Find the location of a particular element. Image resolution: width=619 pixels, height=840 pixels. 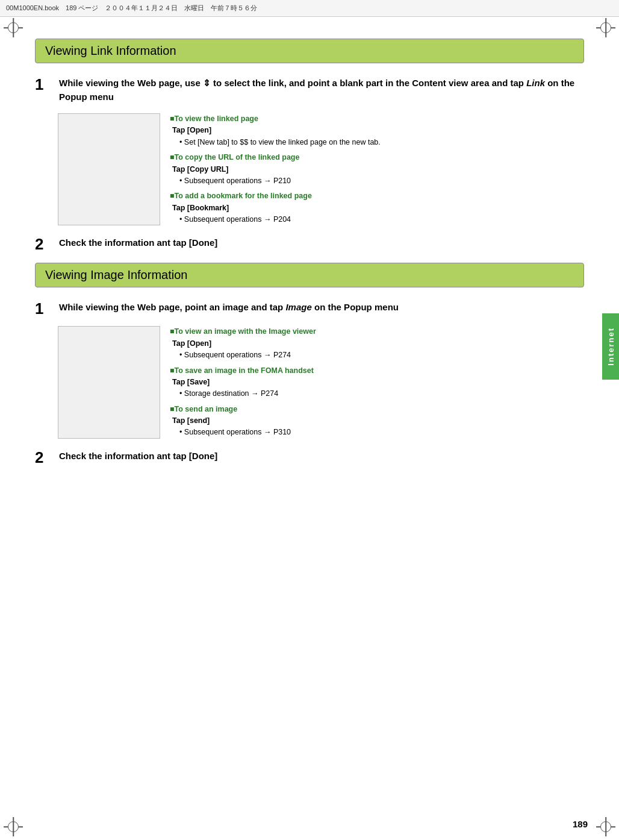

view-linked-tap: Tap [Open] is located at coordinates (377, 130).